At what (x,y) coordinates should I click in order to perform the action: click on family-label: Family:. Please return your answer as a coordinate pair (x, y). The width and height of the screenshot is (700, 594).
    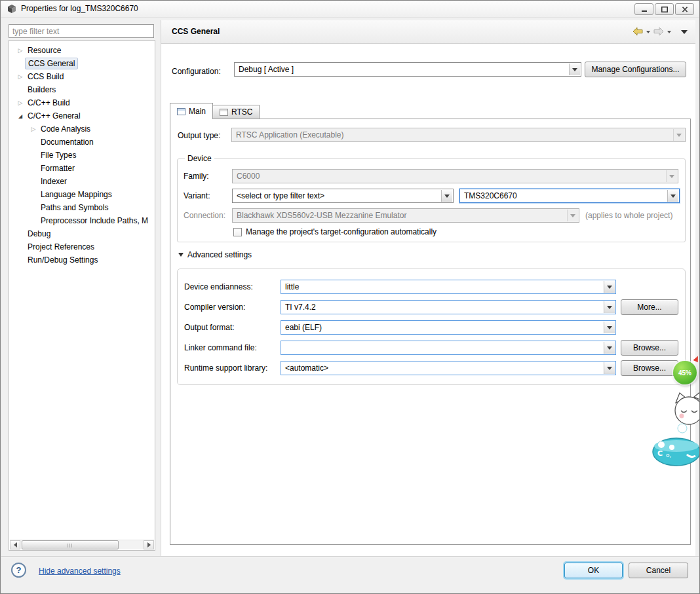
    Looking at the image, I should click on (197, 176).